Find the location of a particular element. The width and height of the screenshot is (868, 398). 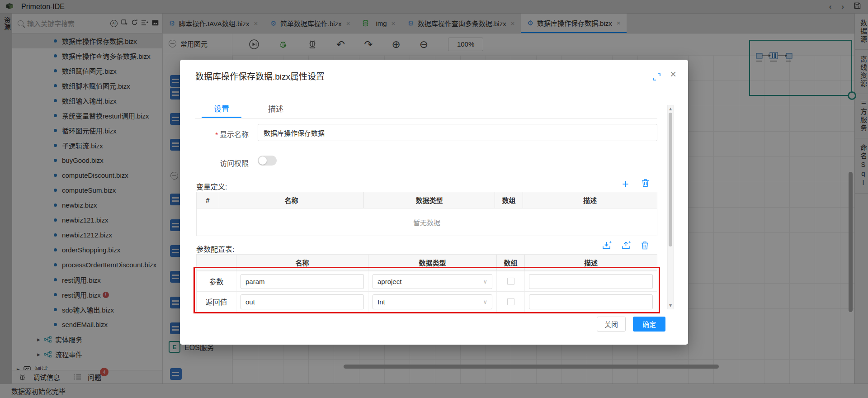

display-name-input: 数据库操作保存数据 is located at coordinates (458, 133).